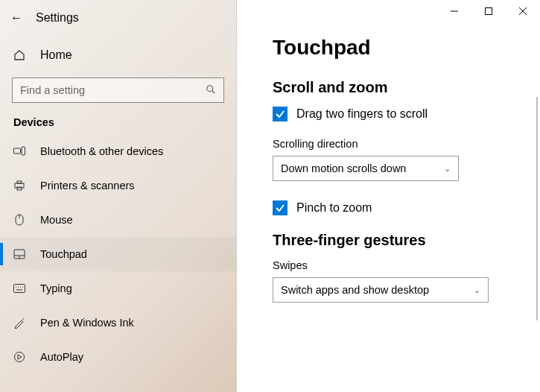 The image size is (540, 392). What do you see at coordinates (118, 90) in the screenshot?
I see `search-box` at bounding box center [118, 90].